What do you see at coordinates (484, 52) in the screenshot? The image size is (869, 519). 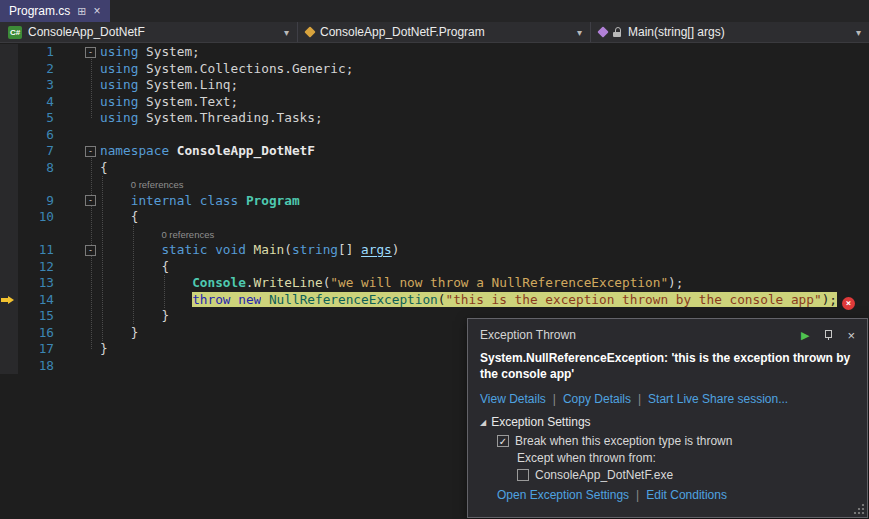 I see `code-text: using System;` at bounding box center [484, 52].